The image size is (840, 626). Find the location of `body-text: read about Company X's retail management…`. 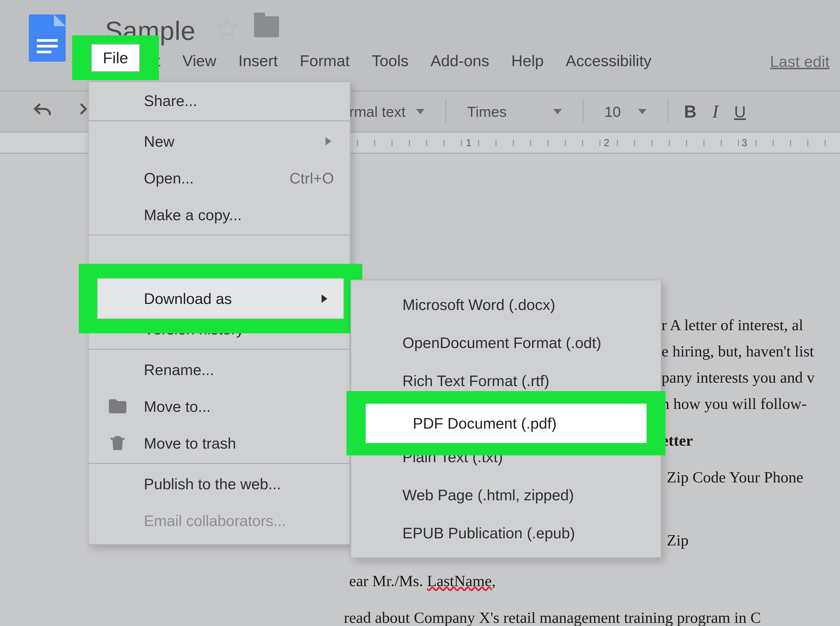

body-text: read about Company X's retail management… is located at coordinates (552, 615).